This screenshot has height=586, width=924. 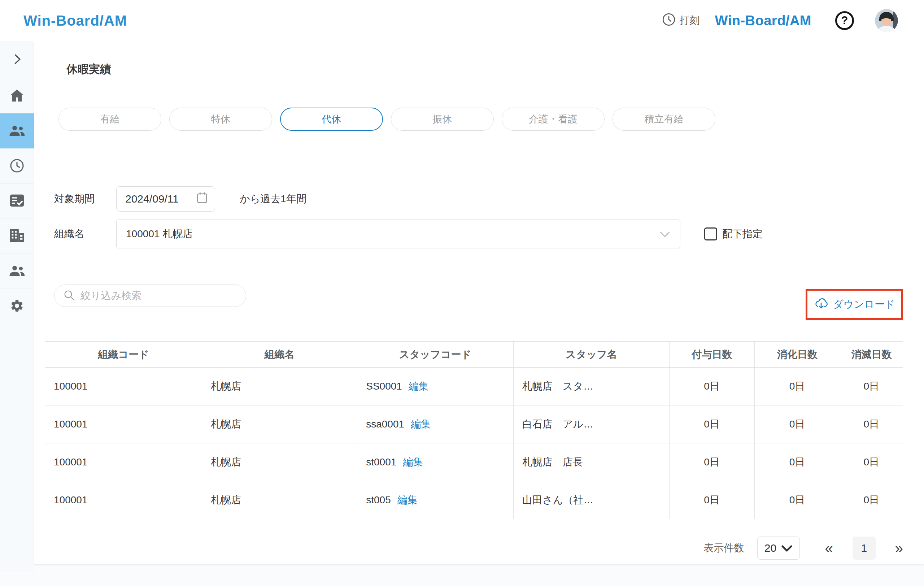 What do you see at coordinates (592, 355) in the screenshot?
I see `col-staff-name: スタッフ名` at bounding box center [592, 355].